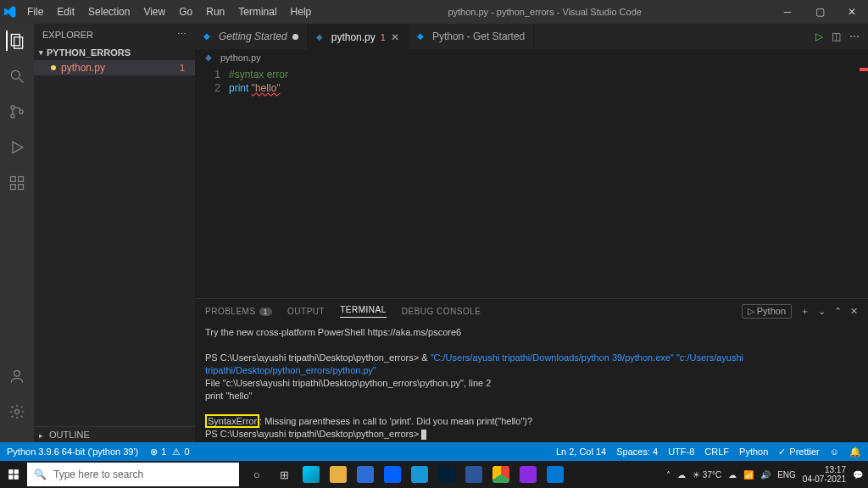  I want to click on maximize-button: ▢, so click(820, 12).